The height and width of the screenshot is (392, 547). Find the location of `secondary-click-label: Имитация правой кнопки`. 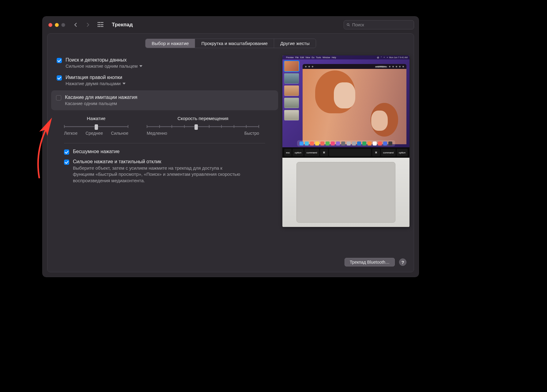

secondary-click-label: Имитация правой кнопки is located at coordinates (96, 77).